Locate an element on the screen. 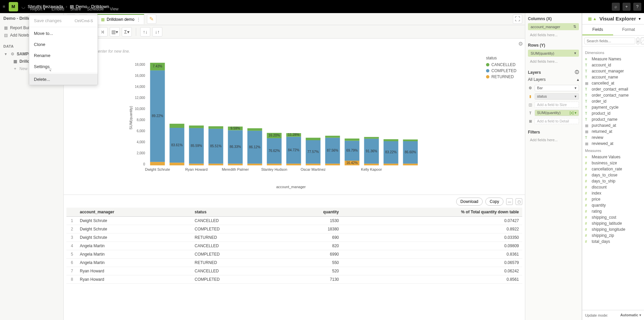  field-item: Taccount_id is located at coordinates (613, 65).